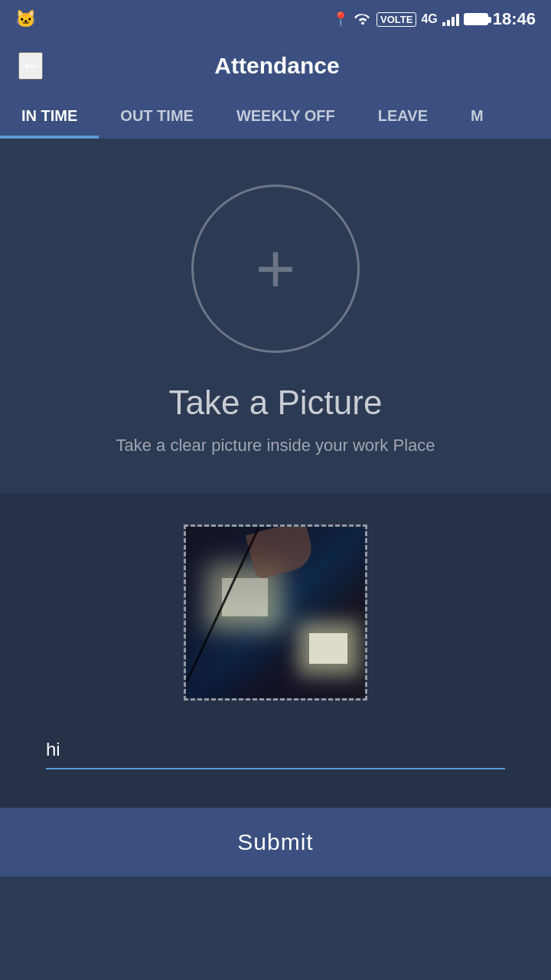 This screenshot has height=980, width=551. I want to click on tab-weekly-off: WEEKLY OFF, so click(286, 116).